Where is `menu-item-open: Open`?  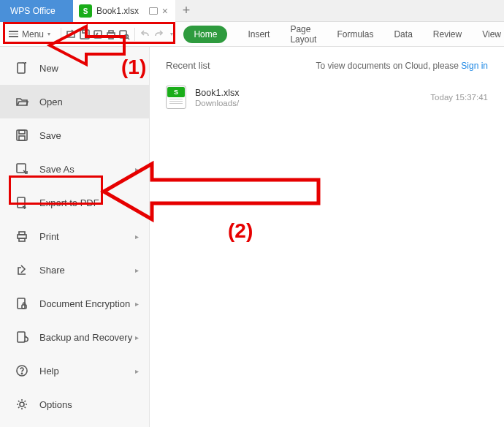 menu-item-open: Open is located at coordinates (75, 102).